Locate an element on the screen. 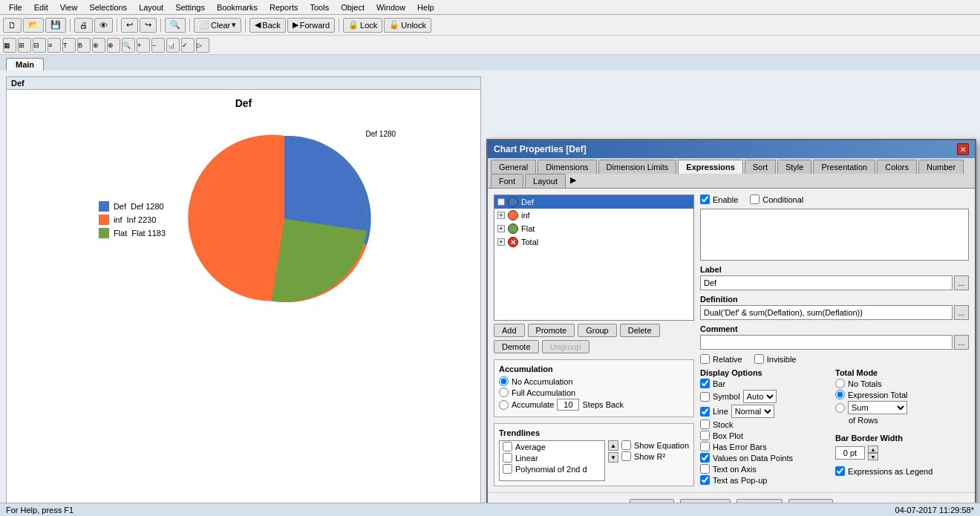 This screenshot has width=980, height=516. save-button: 💾 is located at coordinates (56, 25).